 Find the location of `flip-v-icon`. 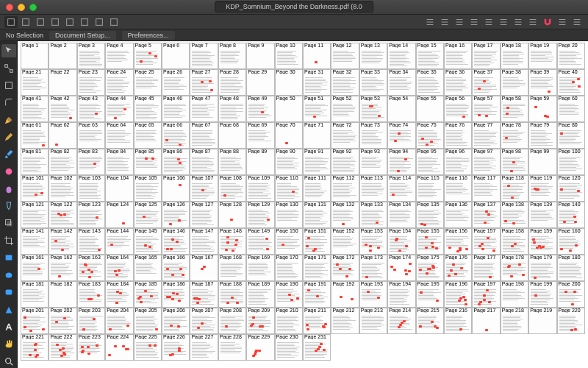

flip-v-icon is located at coordinates (85, 22).